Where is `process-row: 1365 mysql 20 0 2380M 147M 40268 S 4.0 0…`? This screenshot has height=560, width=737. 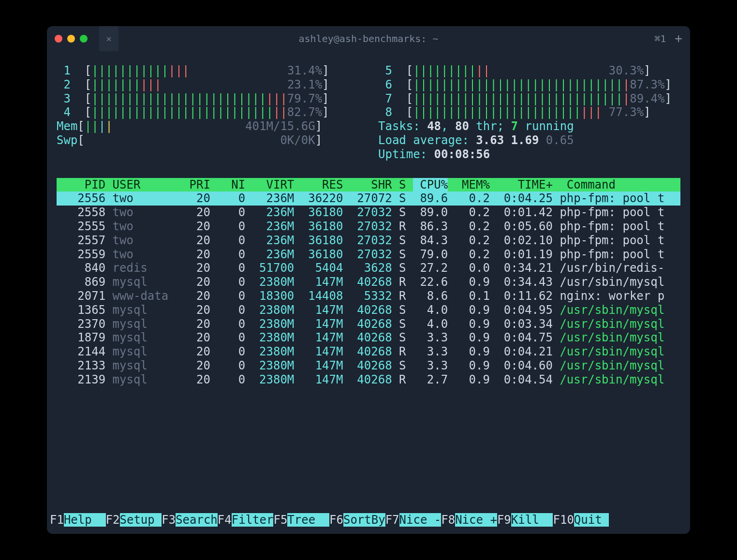
process-row: 1365 mysql 20 0 2380M 147M 40268 S 4.0 0… is located at coordinates (368, 310).